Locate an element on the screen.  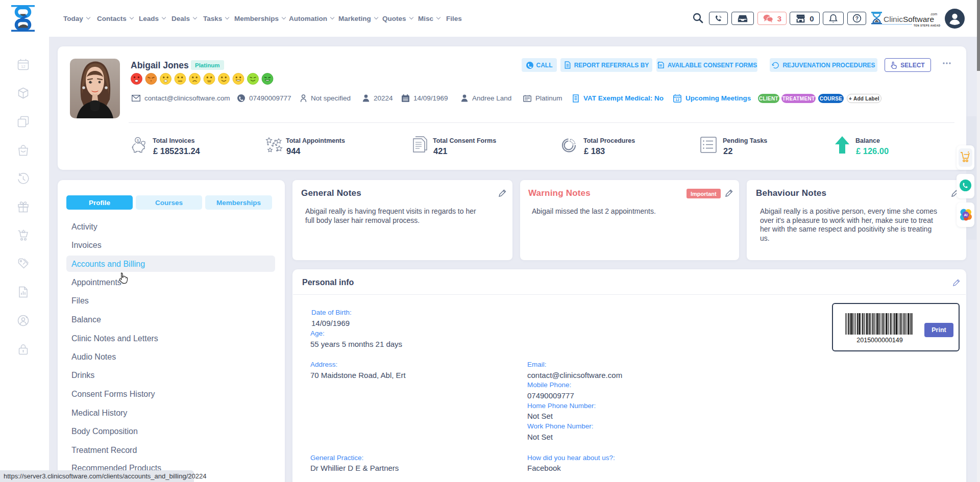
svg-text: .com is located at coordinates (934, 14).